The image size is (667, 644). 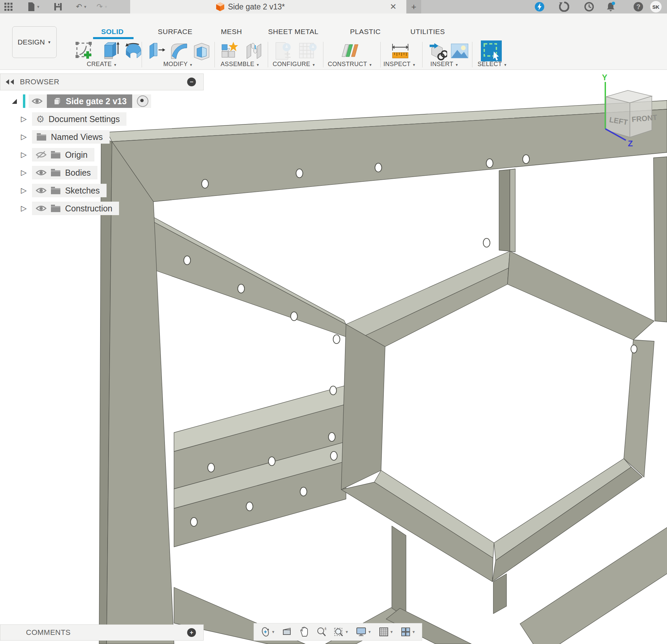 What do you see at coordinates (79, 173) in the screenshot?
I see `tree-label: Bodies` at bounding box center [79, 173].